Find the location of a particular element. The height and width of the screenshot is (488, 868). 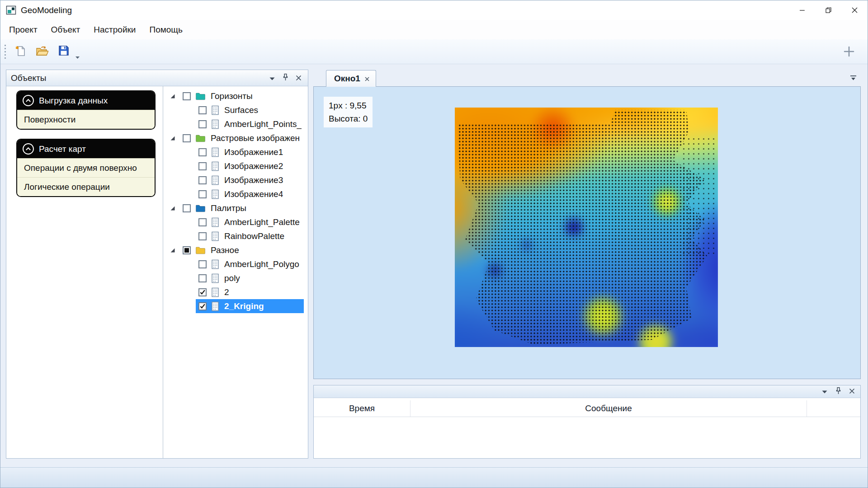

task-group-1-item-1: Логические операции is located at coordinates (86, 187).